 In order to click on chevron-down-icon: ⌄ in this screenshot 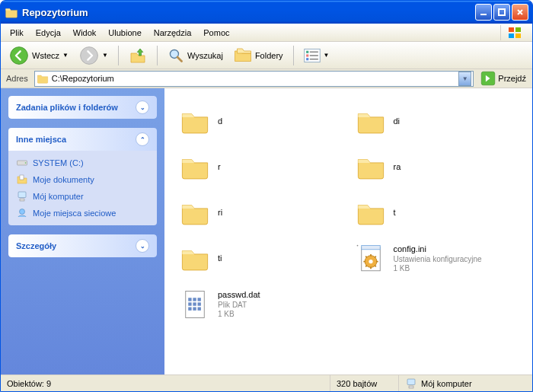, I will do `click(142, 246)`.